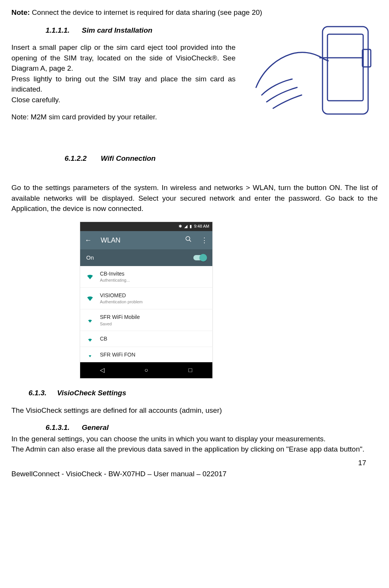 The image size is (389, 588). Describe the element at coordinates (180, 227) in the screenshot. I see `bluetooth-icon: ✱` at that location.